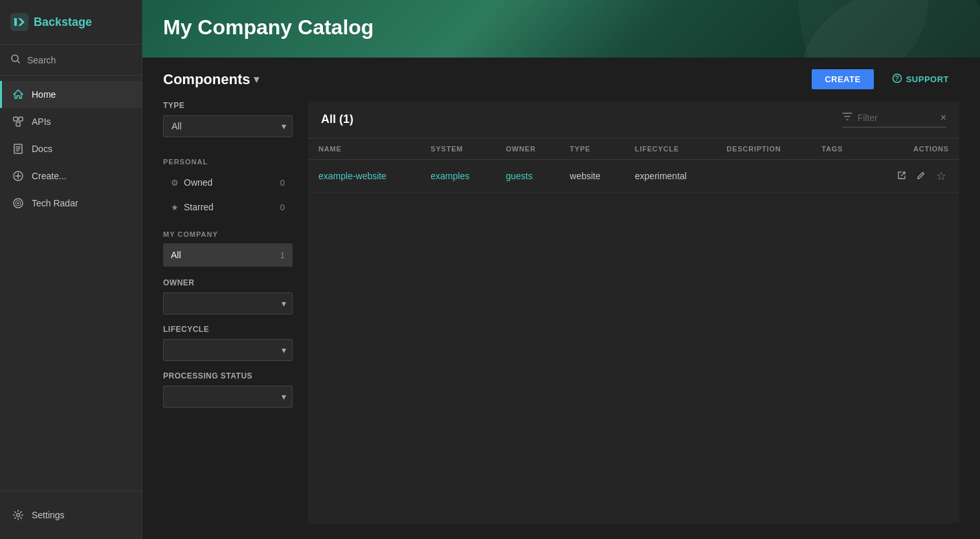  Describe the element at coordinates (228, 255) in the screenshot. I see `filter-all: All 1` at that location.